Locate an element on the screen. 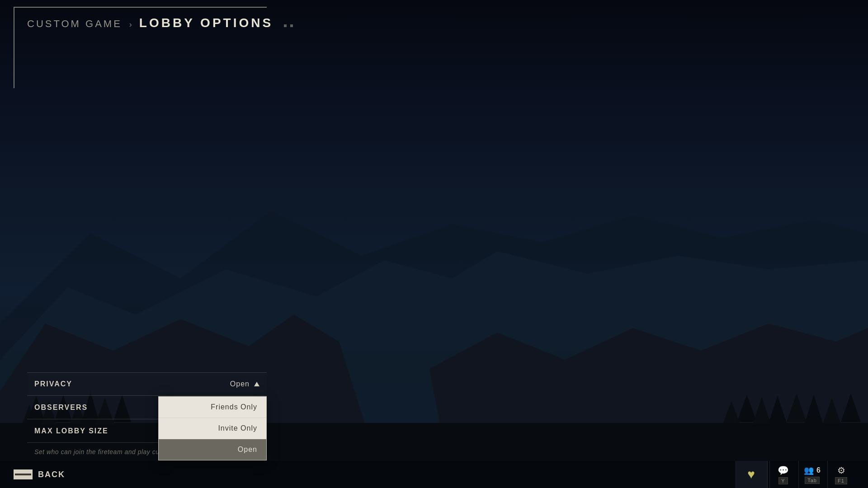 The height and width of the screenshot is (488, 868). back-label: Back is located at coordinates (52, 474).